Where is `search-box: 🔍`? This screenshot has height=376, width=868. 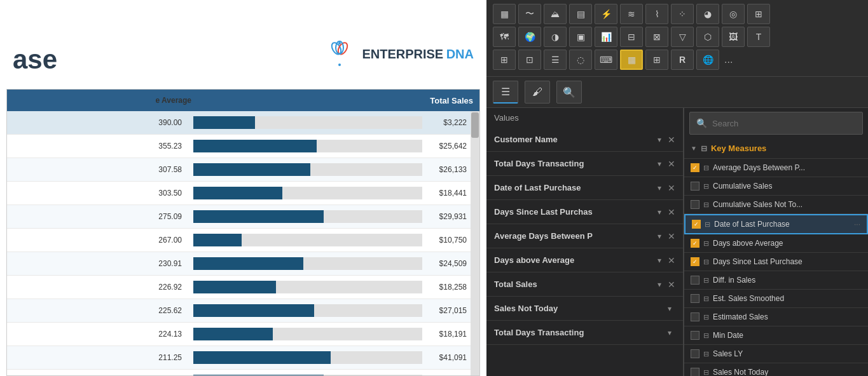
search-box: 🔍 is located at coordinates (776, 123).